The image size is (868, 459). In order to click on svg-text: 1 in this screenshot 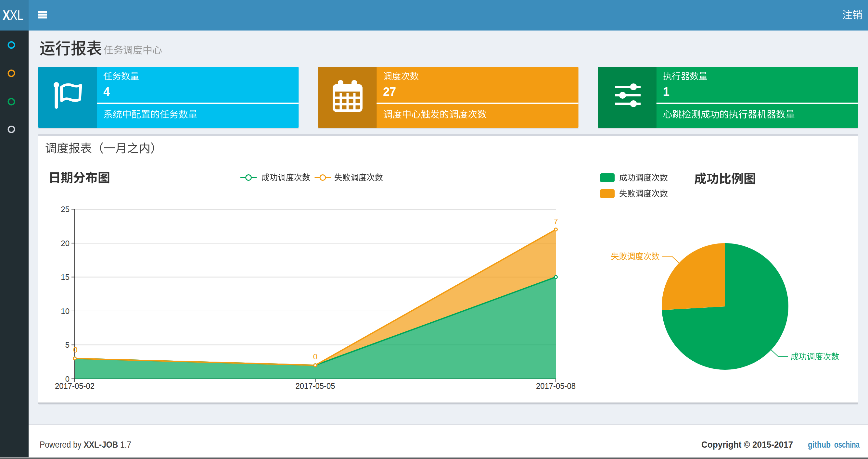, I will do `click(666, 92)`.